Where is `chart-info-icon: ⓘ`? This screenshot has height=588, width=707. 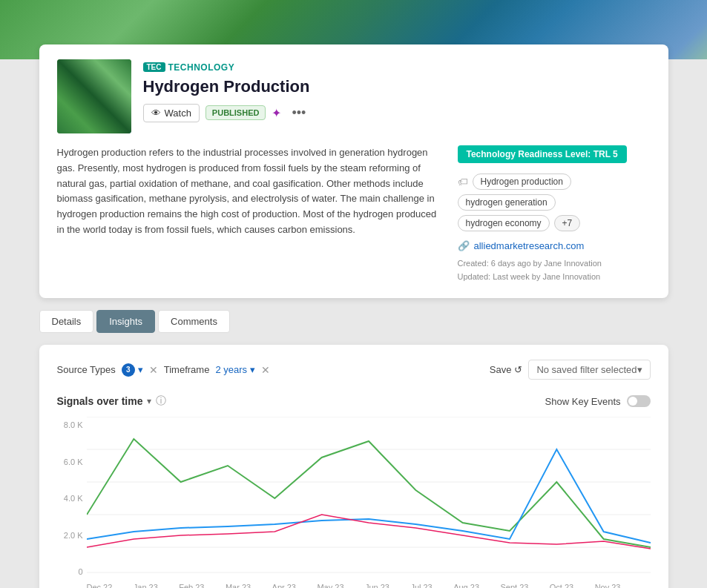
chart-info-icon: ⓘ is located at coordinates (161, 401).